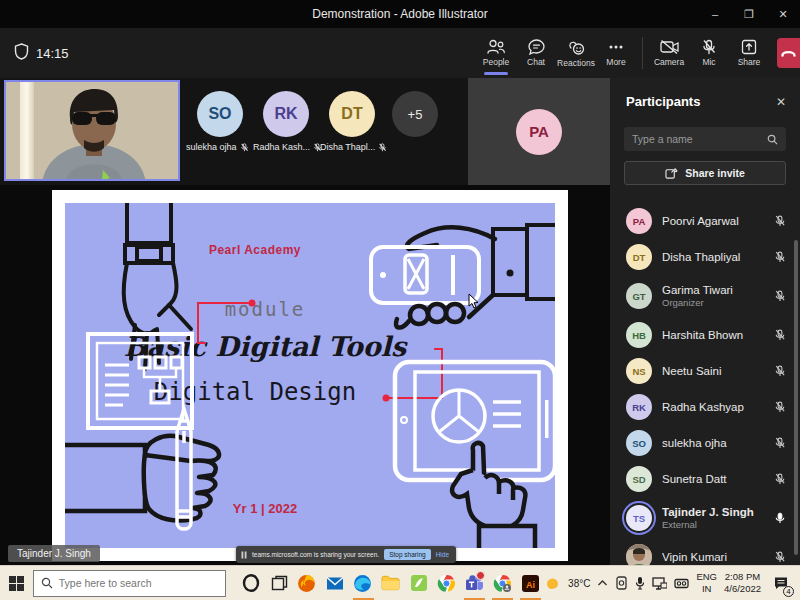  Describe the element at coordinates (218, 147) in the screenshot. I see `avatar-name-sulekha: sulekha ojha` at that location.